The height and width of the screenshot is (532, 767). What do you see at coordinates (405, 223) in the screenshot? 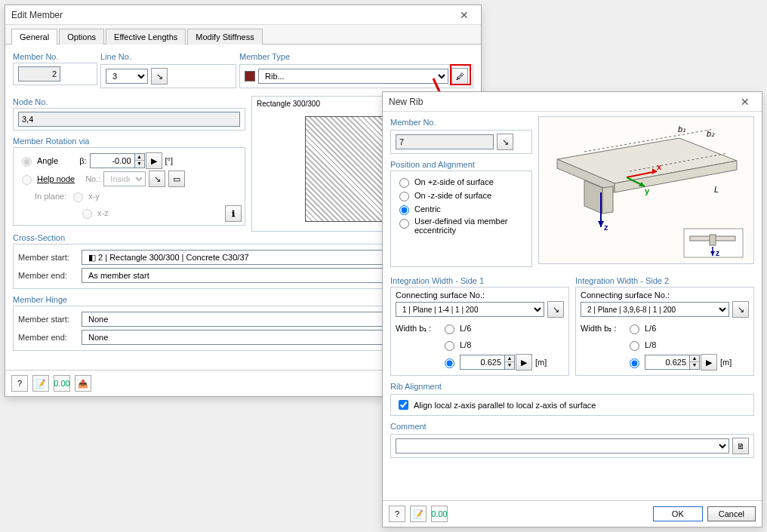
I see `pos-user-radio` at bounding box center [405, 223].